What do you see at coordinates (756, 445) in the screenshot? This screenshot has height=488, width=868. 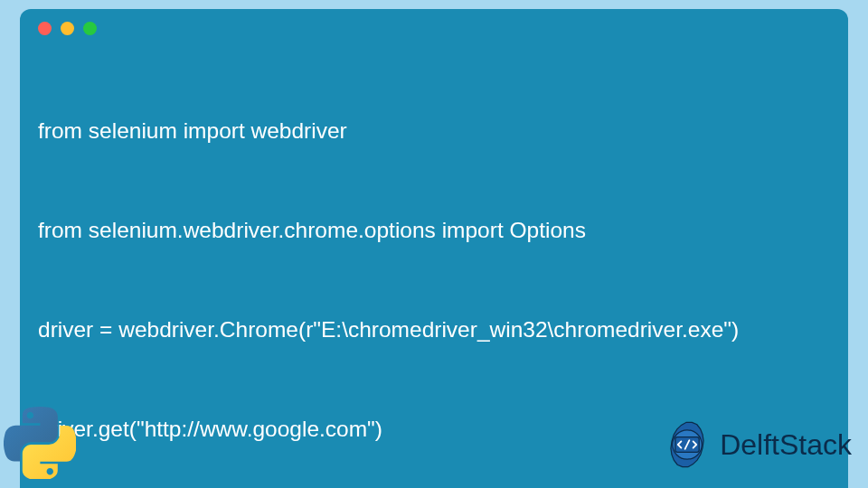 I see `brand: DelftStack` at bounding box center [756, 445].